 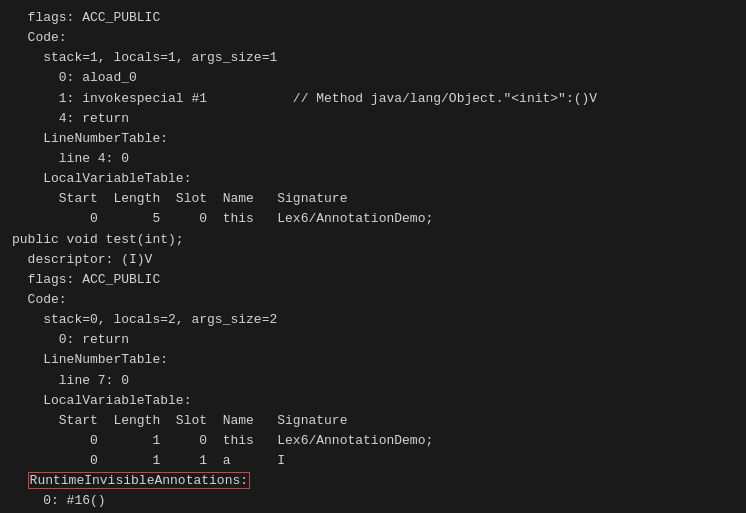 I want to click on code-line: stack=1, locals=1, args_size=1, so click(x=373, y=58).